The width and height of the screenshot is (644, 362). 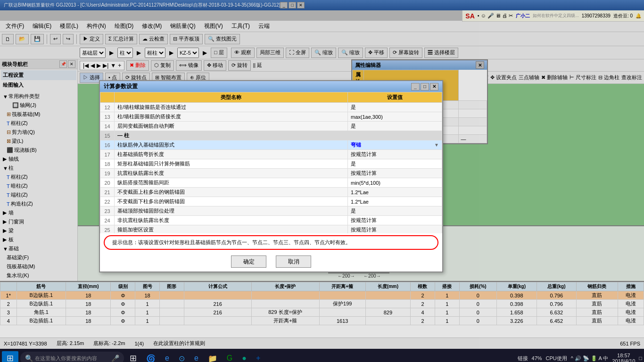 What do you see at coordinates (231, 221) in the screenshot?
I see `row-24-name: 非抗震柱纵筋露出长度` at bounding box center [231, 221].